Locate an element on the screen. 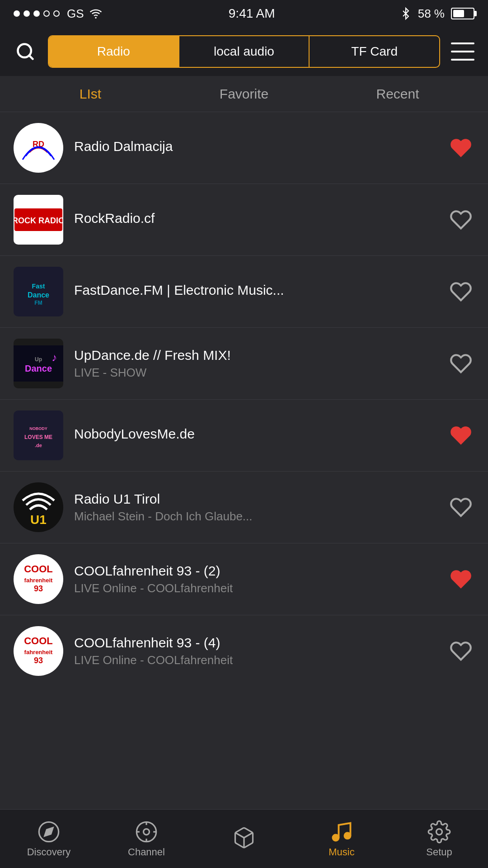  menu-button is located at coordinates (463, 52).